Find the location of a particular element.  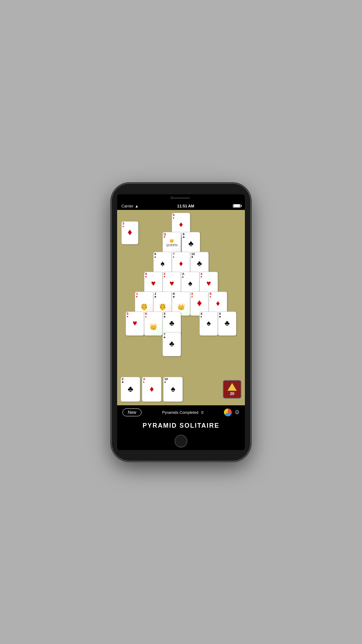

phone-screen: Carrier ▲ 11:51 AM 3 ♦ is located at coordinates (181, 322).